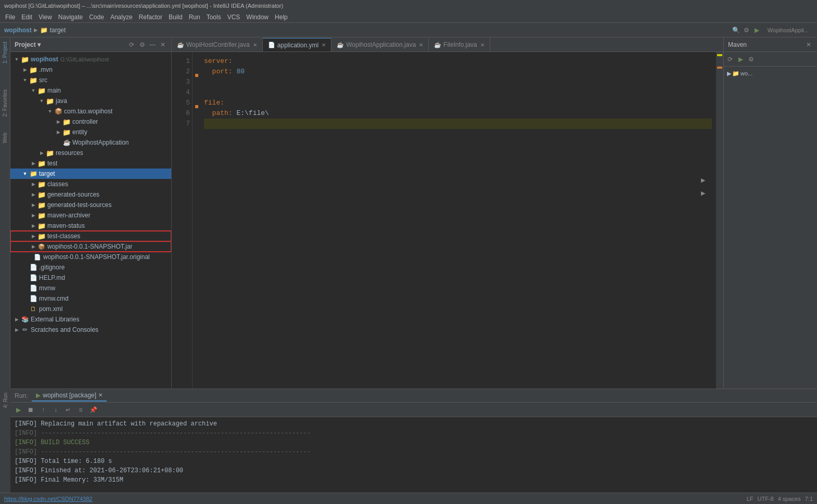  Describe the element at coordinates (91, 299) in the screenshot. I see `tree-mvnwcmd: 📄 mvnw.cmd` at that location.